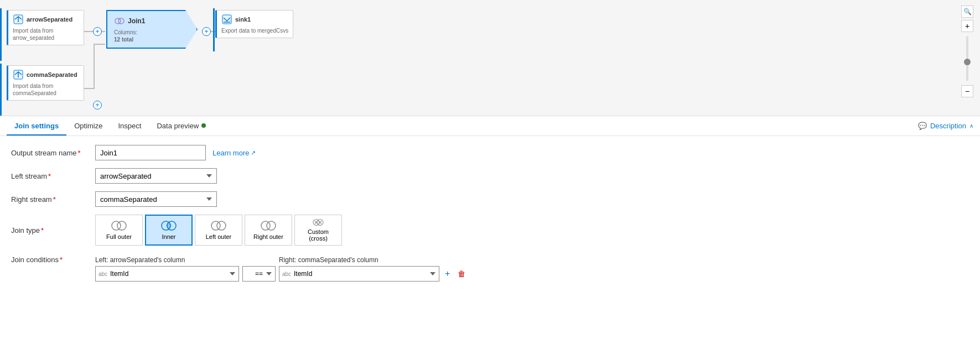 Image resolution: width=980 pixels, height=349 pixels. Describe the element at coordinates (318, 222) in the screenshot. I see `custom-cross-icon` at that location.